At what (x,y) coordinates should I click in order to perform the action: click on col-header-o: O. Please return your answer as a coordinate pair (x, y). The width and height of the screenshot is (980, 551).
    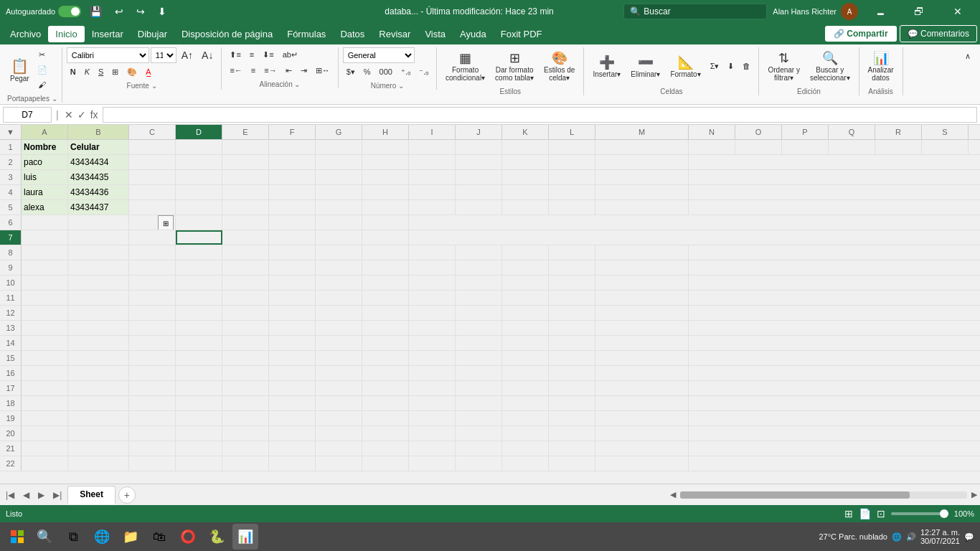
    Looking at the image, I should click on (759, 132).